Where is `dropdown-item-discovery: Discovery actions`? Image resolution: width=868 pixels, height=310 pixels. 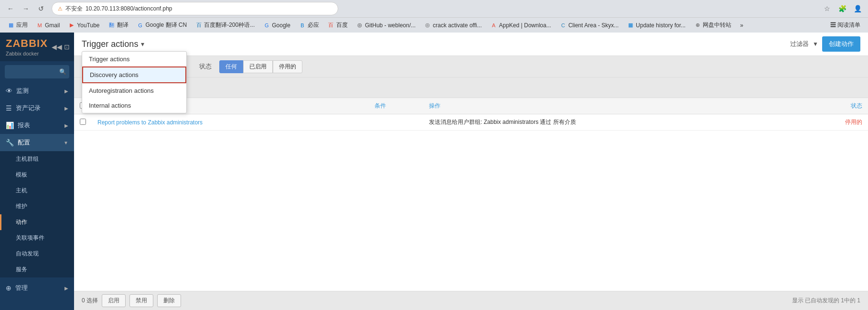
dropdown-item-discovery: Discovery actions is located at coordinates (134, 75).